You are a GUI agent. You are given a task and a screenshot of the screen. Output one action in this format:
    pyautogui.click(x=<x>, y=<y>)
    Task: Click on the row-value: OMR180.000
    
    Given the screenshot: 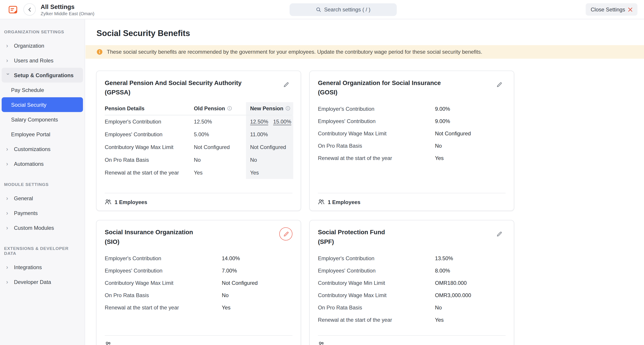 What is the action you would take?
    pyautogui.click(x=470, y=283)
    